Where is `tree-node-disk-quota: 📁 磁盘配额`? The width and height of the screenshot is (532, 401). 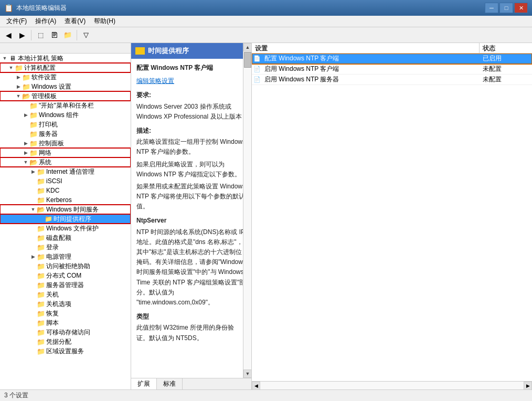 tree-node-disk-quota: 📁 磁盘配额 is located at coordinates (65, 238).